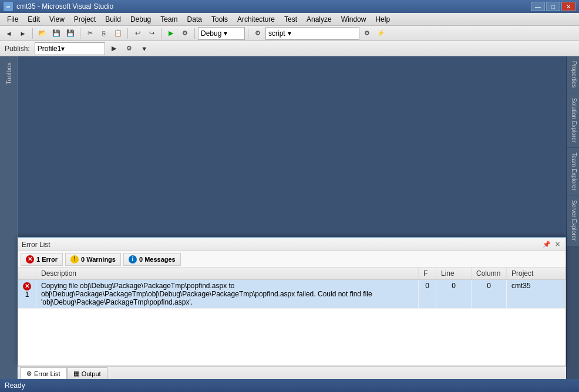 The width and height of the screenshot is (579, 392). I want to click on toolbar-copy: ⎘, so click(104, 33).